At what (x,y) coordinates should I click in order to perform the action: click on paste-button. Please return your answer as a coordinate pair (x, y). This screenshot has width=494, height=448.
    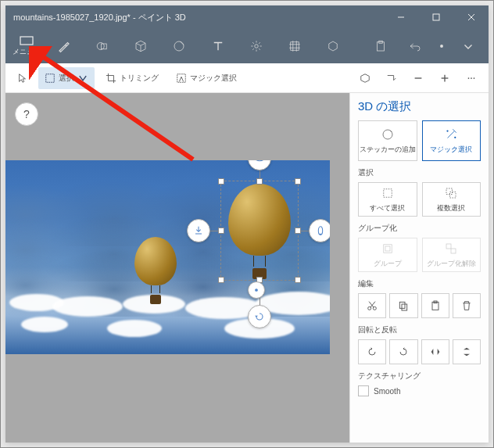
    Looking at the image, I should click on (381, 46).